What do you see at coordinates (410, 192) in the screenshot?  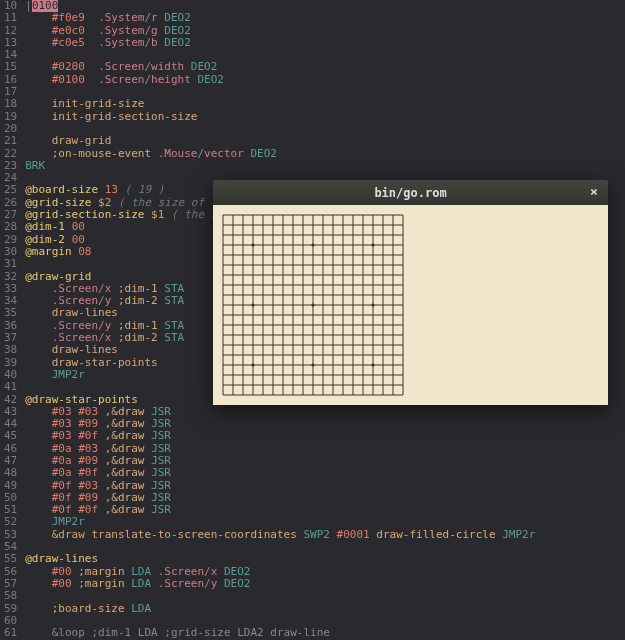 I see `titlebar: bin/go.rom ×` at bounding box center [410, 192].